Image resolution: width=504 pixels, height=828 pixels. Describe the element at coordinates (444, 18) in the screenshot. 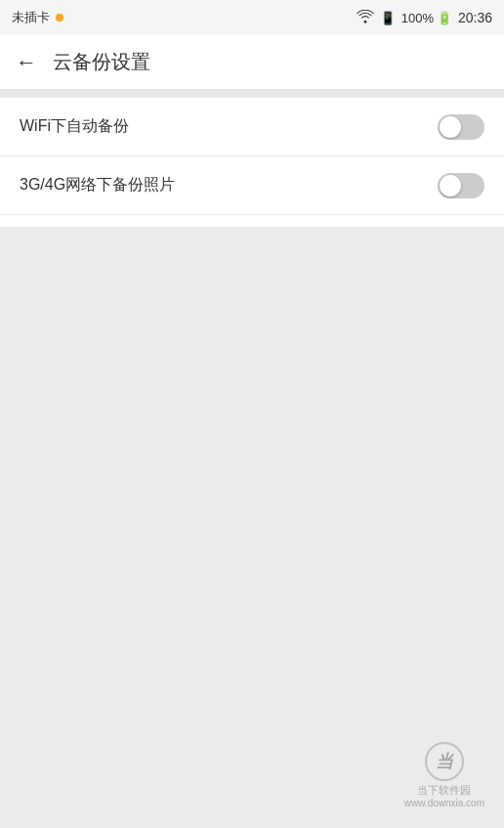

I see `battery-icon: 🔋` at that location.